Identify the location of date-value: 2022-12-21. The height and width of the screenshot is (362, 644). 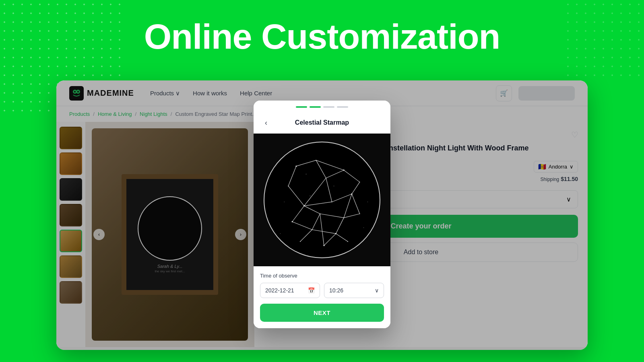
(280, 290).